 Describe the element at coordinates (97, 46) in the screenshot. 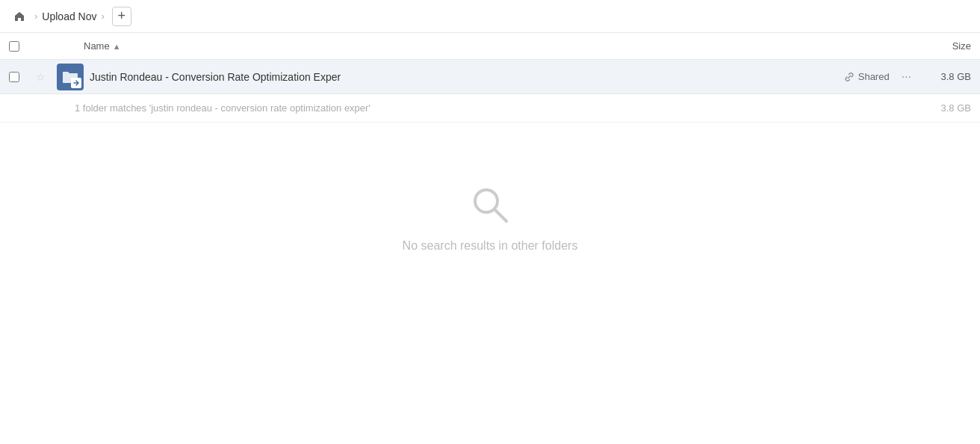

I see `name-col-label: Name` at that location.